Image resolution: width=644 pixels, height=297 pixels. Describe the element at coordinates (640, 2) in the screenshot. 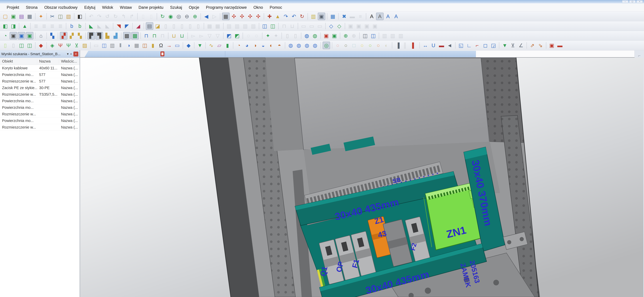

I see `close-button: ×` at that location.